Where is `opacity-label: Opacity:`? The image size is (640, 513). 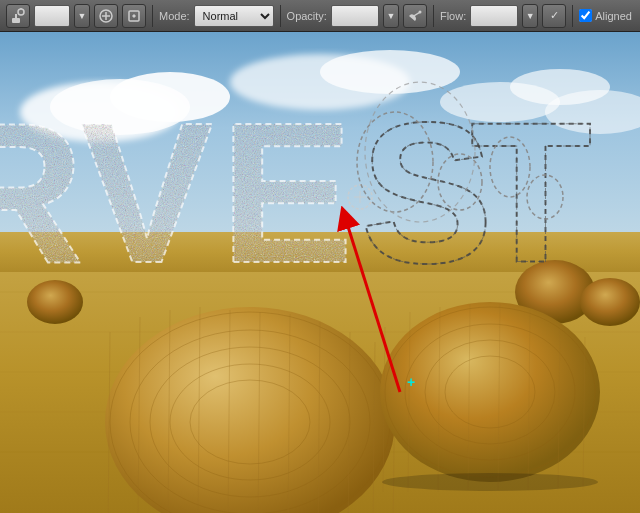 opacity-label: Opacity: is located at coordinates (307, 16).